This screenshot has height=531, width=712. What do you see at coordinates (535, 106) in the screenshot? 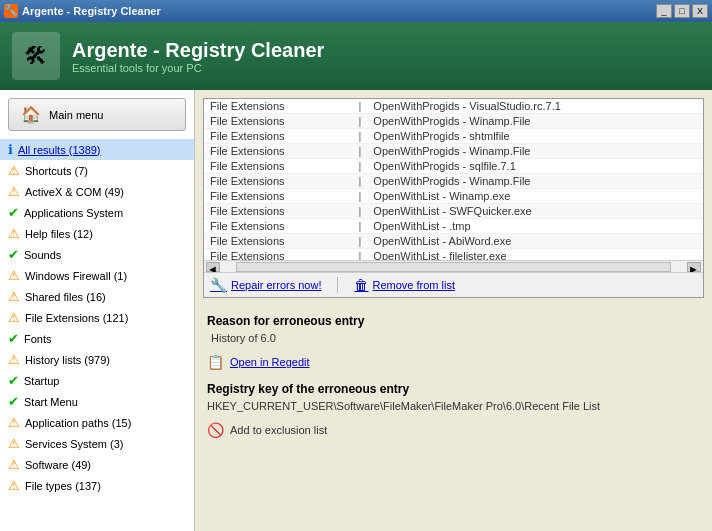
I see `row-value: OpenWithProgids - VisualStudio.rc.7.1` at bounding box center [535, 106].